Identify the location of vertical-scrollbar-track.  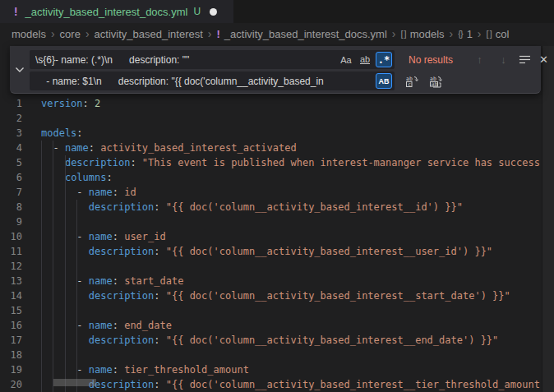
(547, 219).